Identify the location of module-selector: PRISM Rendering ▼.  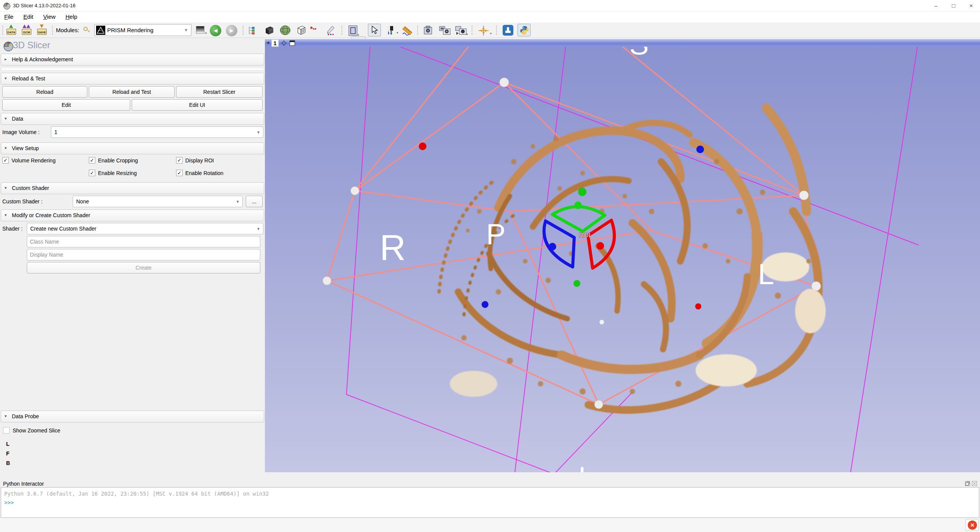
(143, 30).